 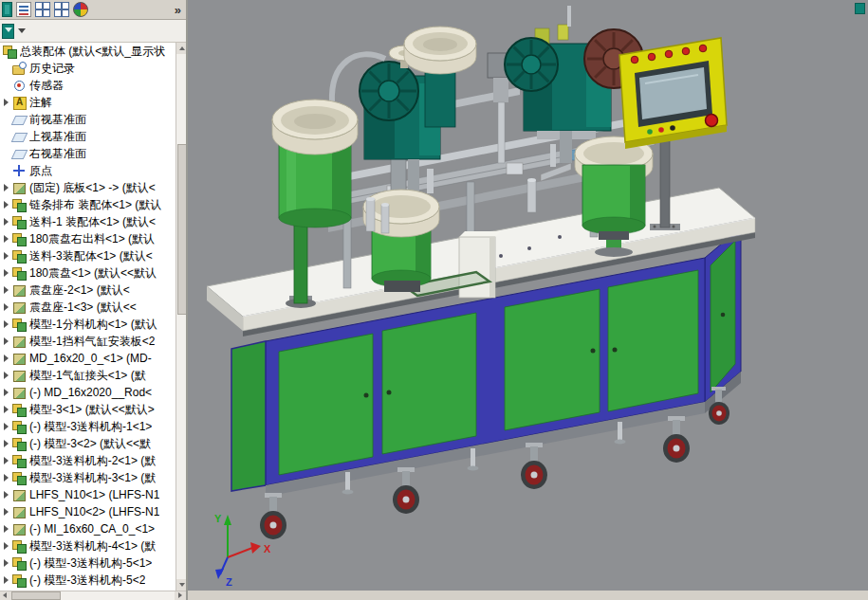 What do you see at coordinates (180, 595) in the screenshot?
I see `scroll-right-arrow-icon` at bounding box center [180, 595].